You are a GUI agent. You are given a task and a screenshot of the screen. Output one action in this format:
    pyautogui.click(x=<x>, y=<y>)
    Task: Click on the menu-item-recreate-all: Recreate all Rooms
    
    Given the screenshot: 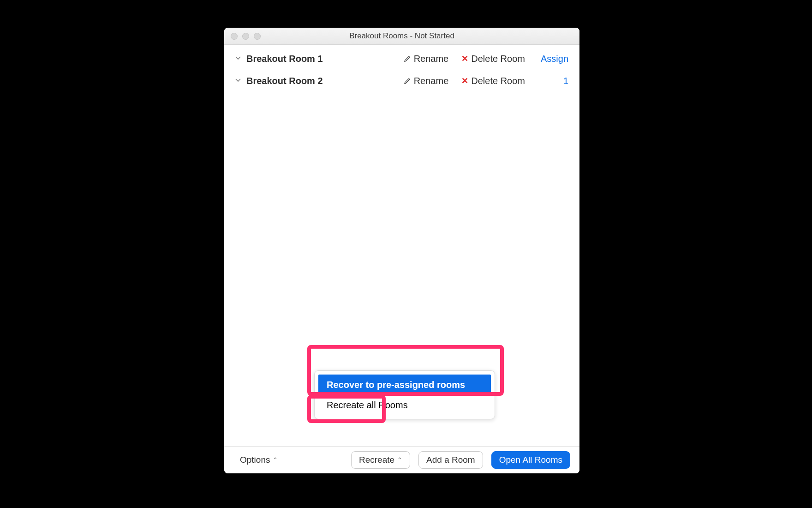 What is the action you would take?
    pyautogui.click(x=405, y=405)
    